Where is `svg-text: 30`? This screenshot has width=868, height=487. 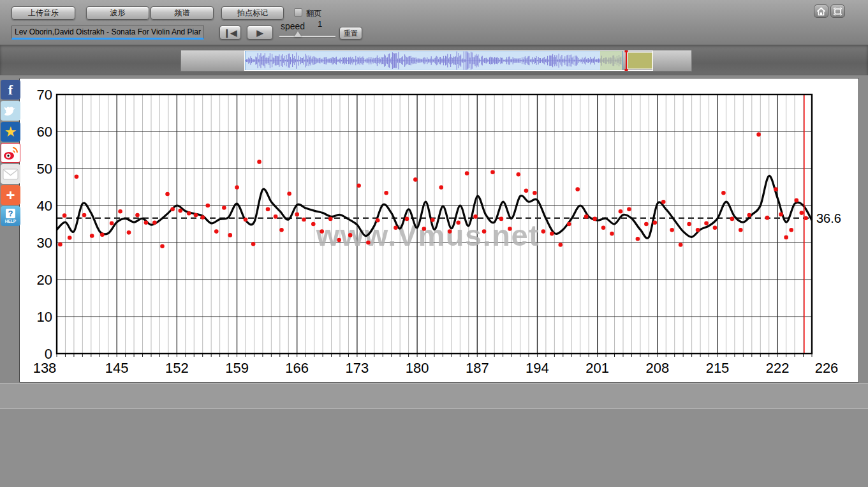
svg-text: 30 is located at coordinates (45, 243).